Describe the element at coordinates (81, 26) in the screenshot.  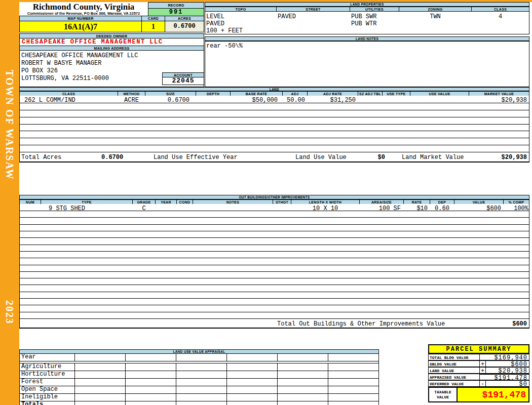
I see `map-number-value: 16A1(A)7` at that location.